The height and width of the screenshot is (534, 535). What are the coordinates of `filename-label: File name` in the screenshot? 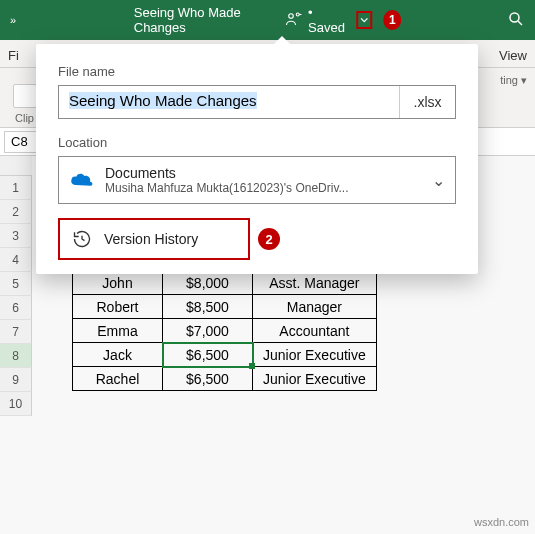 It's located at (257, 72).